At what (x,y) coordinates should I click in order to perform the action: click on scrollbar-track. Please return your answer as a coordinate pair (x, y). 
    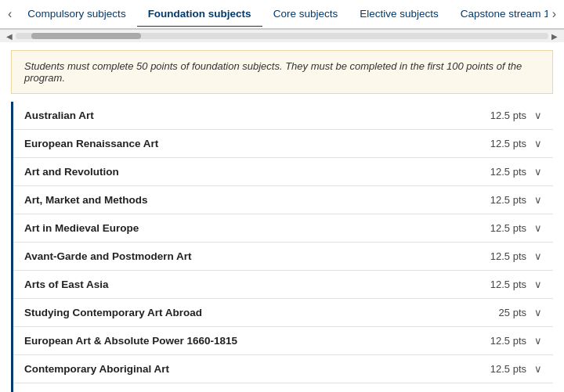
    Looking at the image, I should click on (282, 36).